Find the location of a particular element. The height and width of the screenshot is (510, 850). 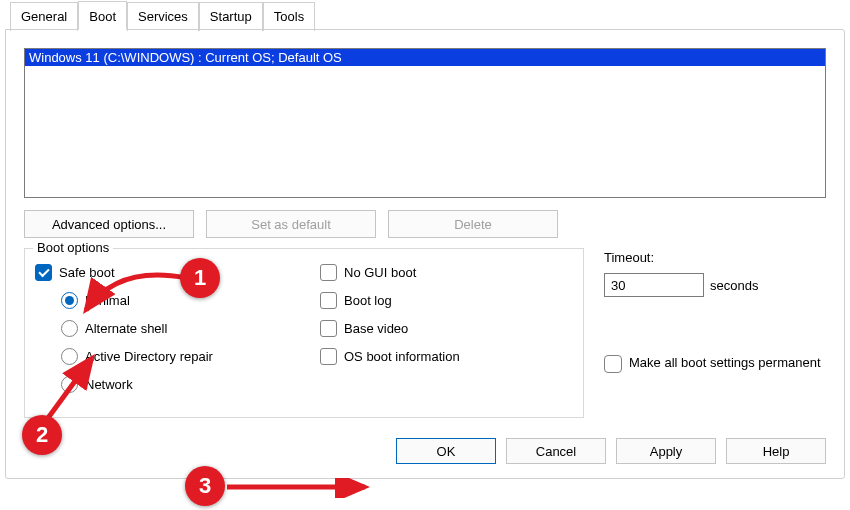

timeout-label: Timeout: is located at coordinates (712, 258).